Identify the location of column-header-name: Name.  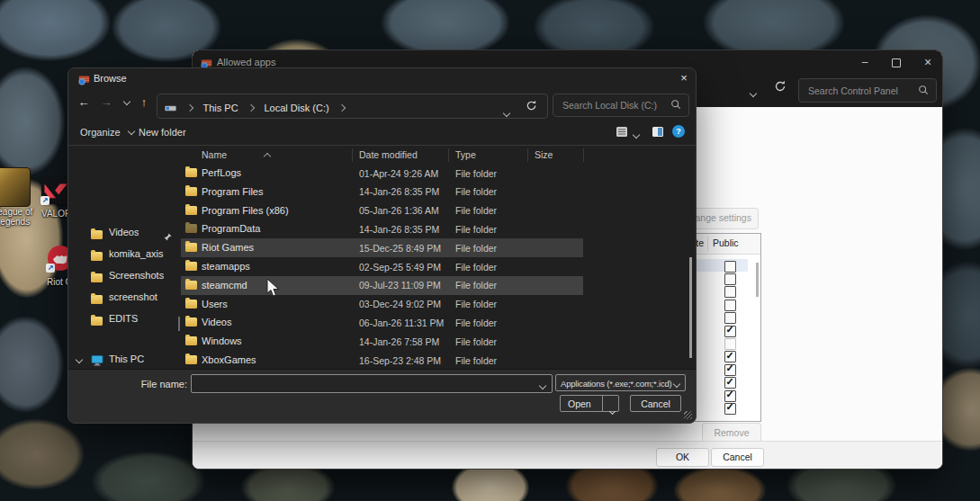
(214, 155).